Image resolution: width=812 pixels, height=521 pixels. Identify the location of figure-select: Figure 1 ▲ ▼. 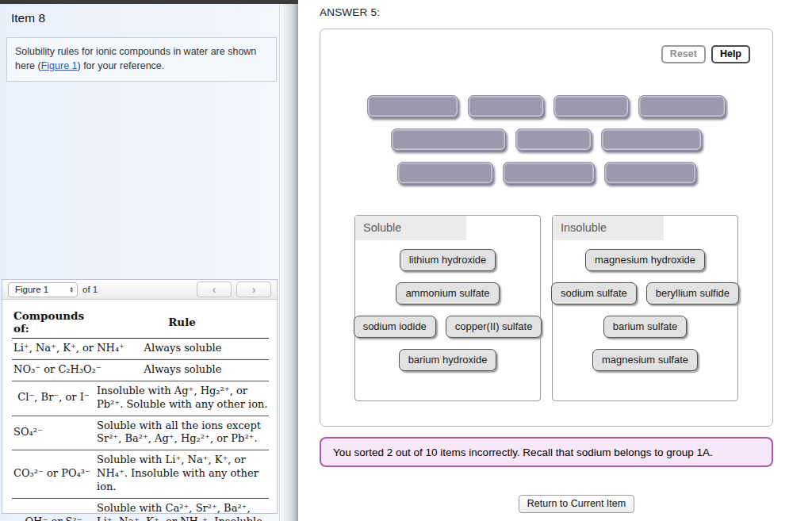
(43, 290).